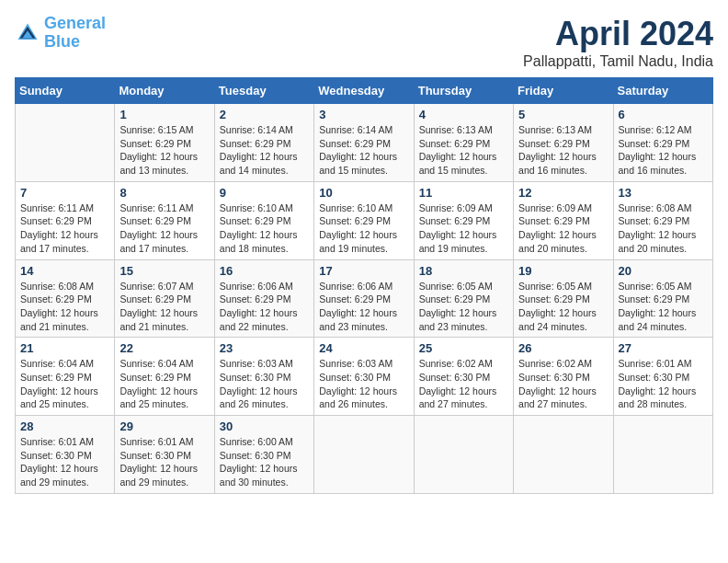 The image size is (728, 563). What do you see at coordinates (264, 221) in the screenshot?
I see `calendar-cell: 9Sunrise: 6:10 AM Sunset: 6:29 PM Daylig…` at bounding box center [264, 221].